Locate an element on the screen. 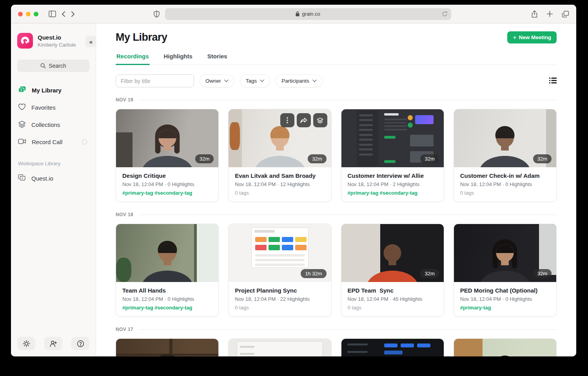 The height and width of the screenshot is (376, 588). filter-pill-owner: Owner is located at coordinates (217, 81).